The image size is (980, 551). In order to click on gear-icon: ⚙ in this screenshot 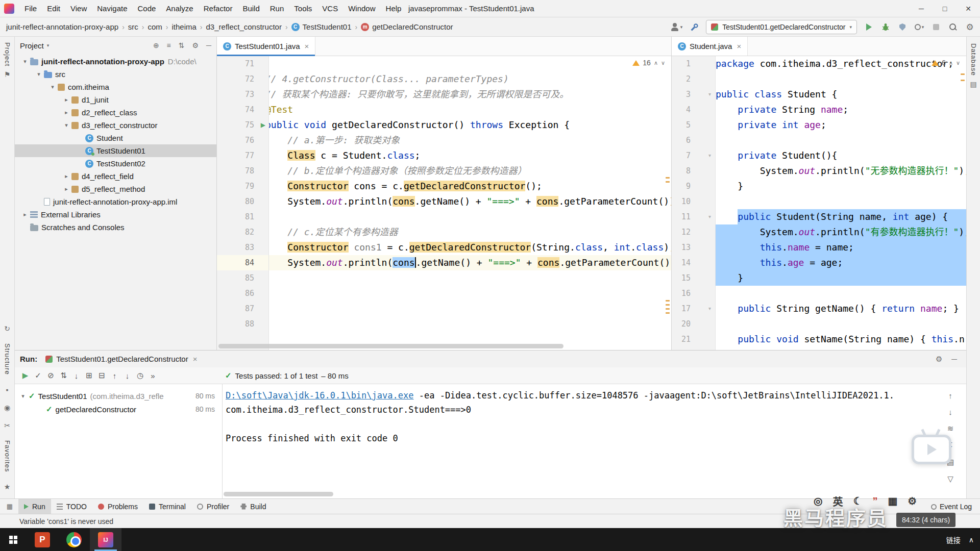, I will do `click(939, 359)`.